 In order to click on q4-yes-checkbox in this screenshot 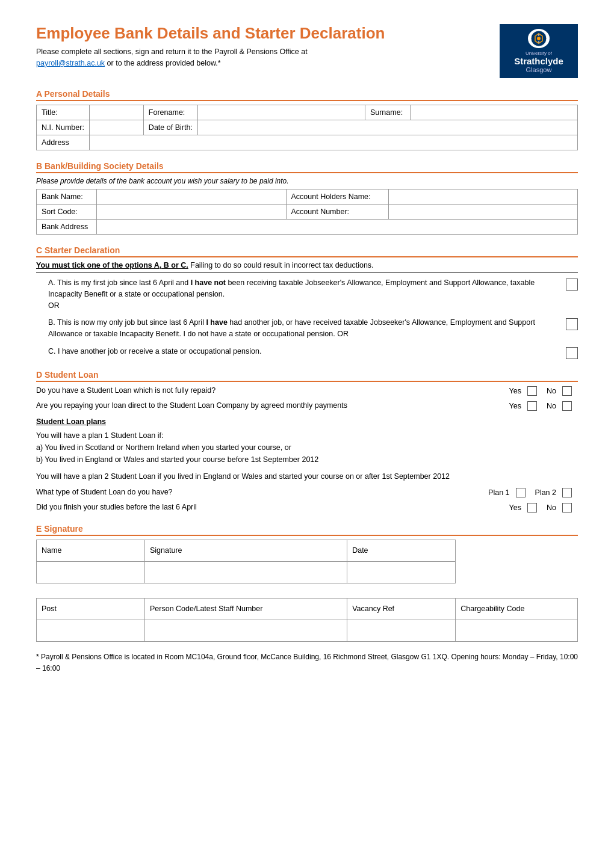, I will do `click(532, 508)`.